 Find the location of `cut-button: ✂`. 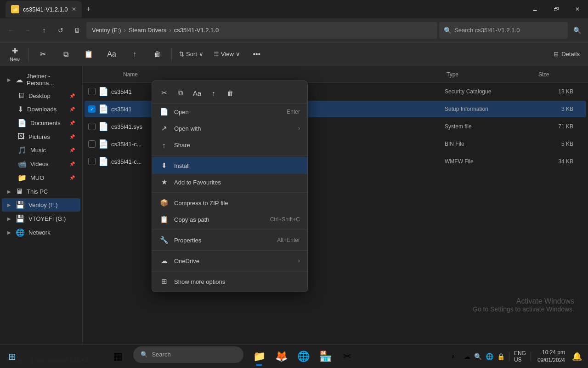

cut-button: ✂ is located at coordinates (43, 54).